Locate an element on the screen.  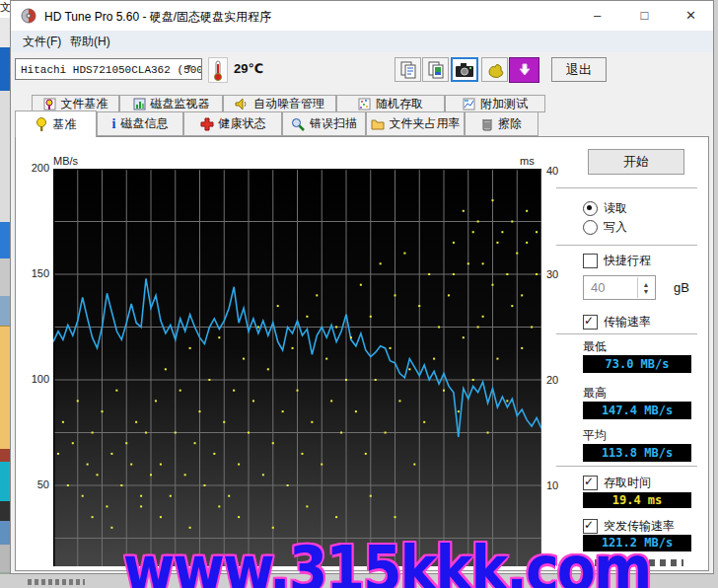
read-label: 读取 is located at coordinates (615, 209).